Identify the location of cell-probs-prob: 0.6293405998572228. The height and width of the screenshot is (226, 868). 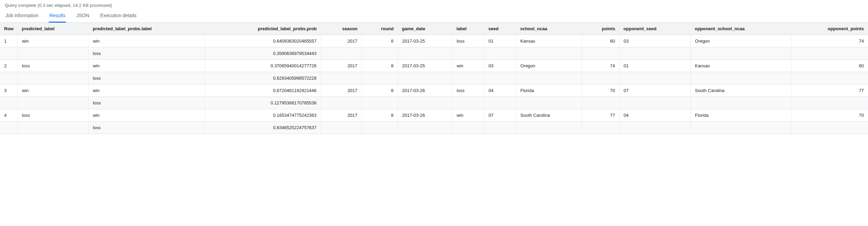
(263, 78).